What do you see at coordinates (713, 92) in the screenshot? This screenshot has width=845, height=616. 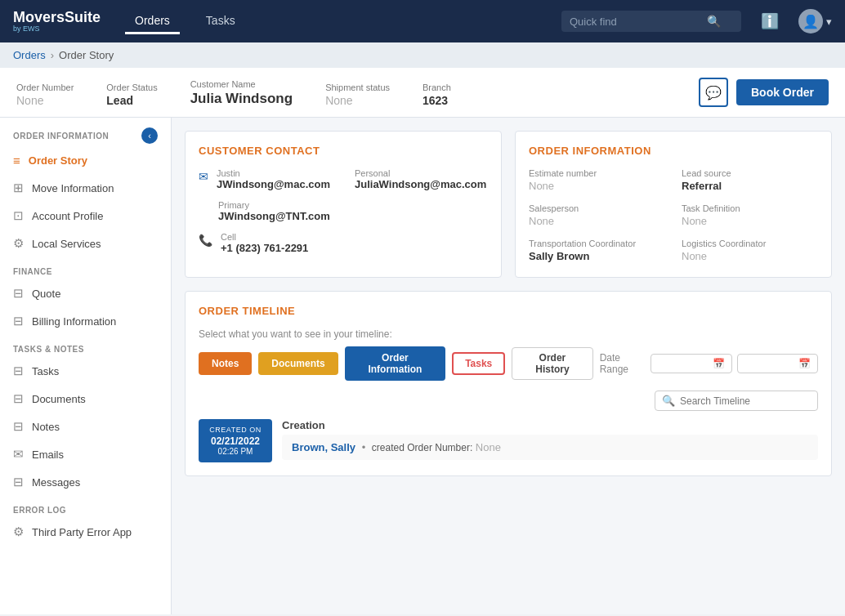 I see `message-button: 💬` at bounding box center [713, 92].